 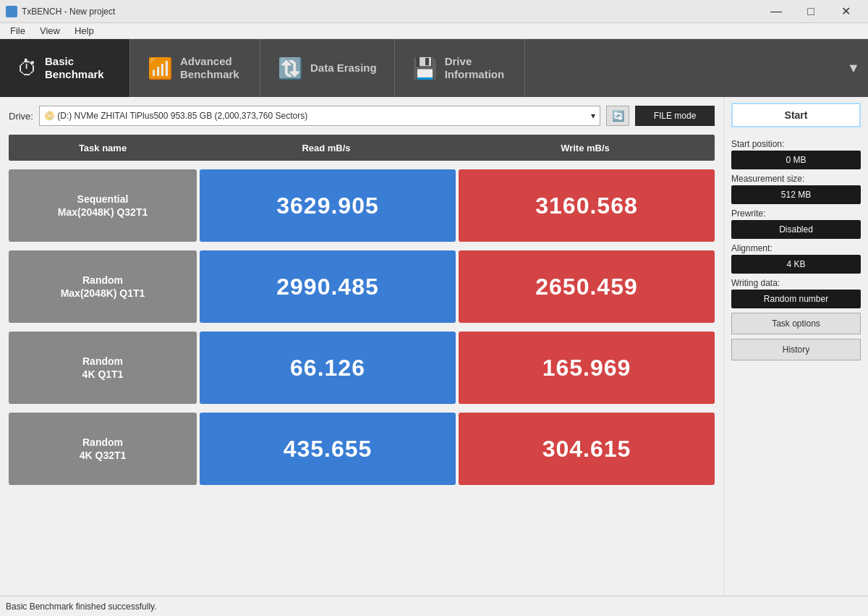 I want to click on alignment-label: Alignment:, so click(x=796, y=248).